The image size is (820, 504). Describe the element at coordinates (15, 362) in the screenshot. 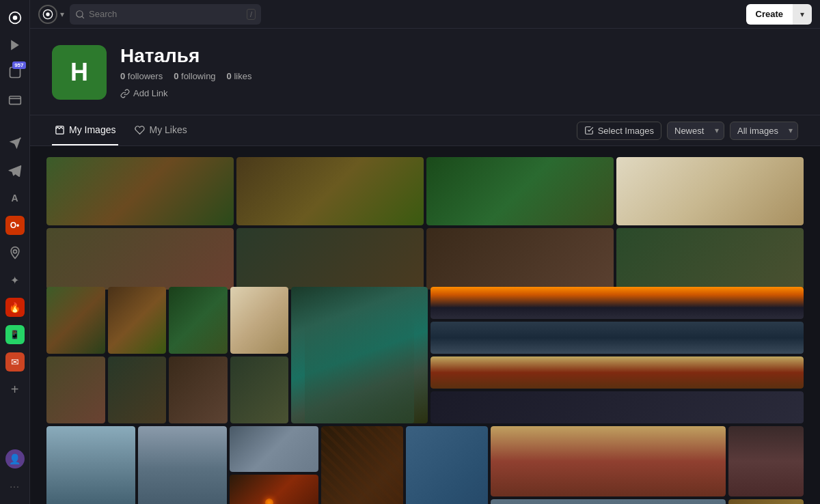

I see `mail-icon: ✉` at that location.